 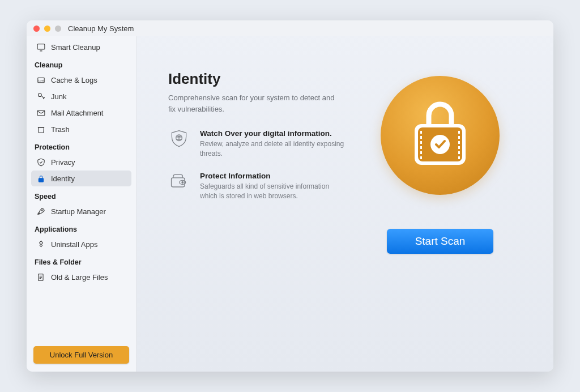 I want to click on feature-watch-over: Watch Over your digital information. Rev…, so click(x=259, y=144).